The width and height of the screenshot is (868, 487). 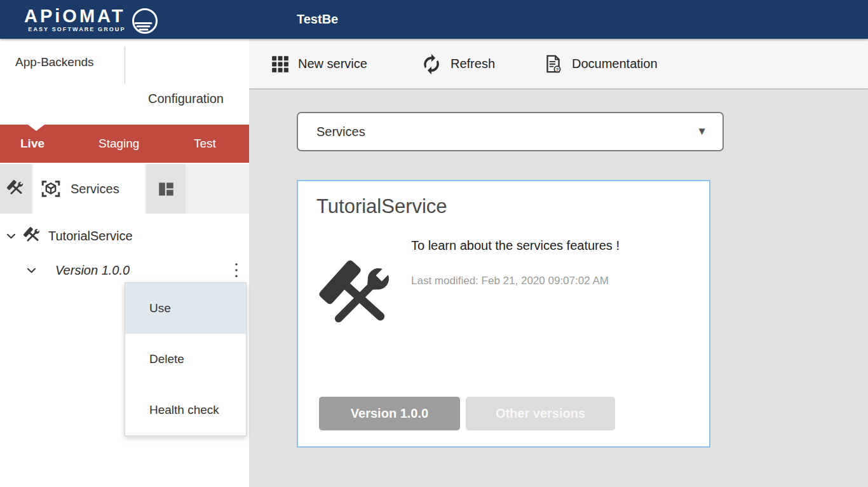 I want to click on tab-tools, so click(x=16, y=189).